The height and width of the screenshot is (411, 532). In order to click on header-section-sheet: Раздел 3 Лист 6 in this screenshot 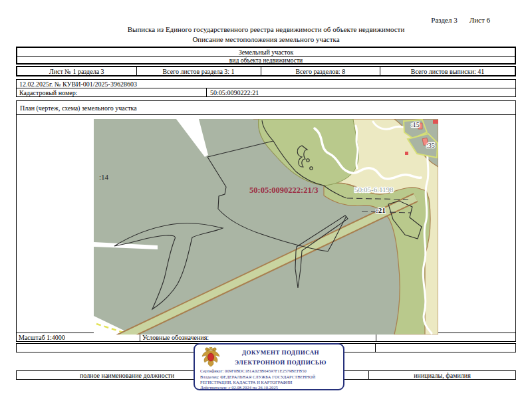, I will do `click(460, 20)`.